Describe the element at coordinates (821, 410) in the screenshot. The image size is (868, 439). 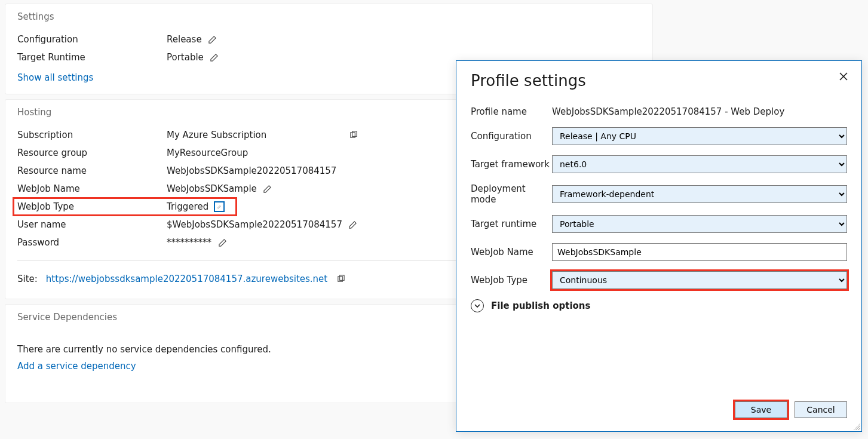
I see `cancel-button: Cancel` at that location.